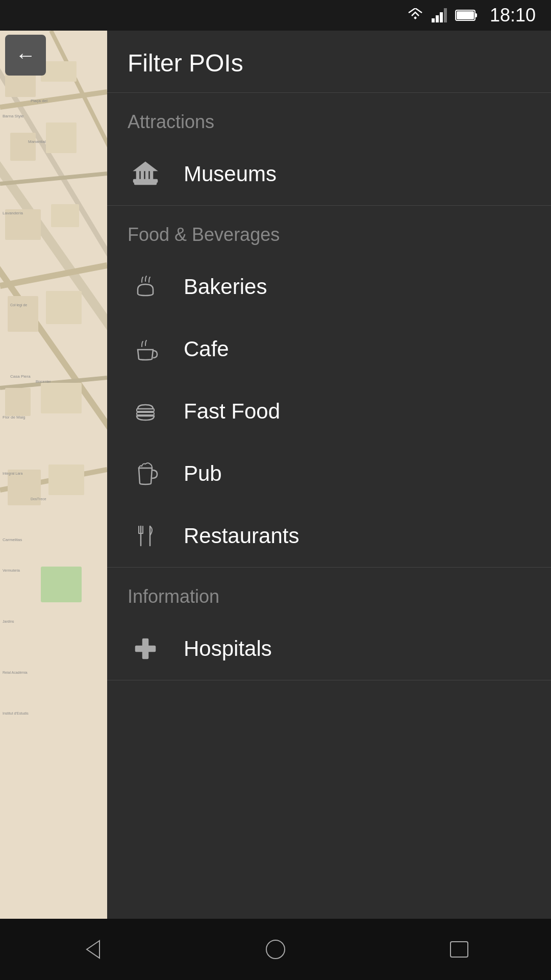 The width and height of the screenshot is (551, 980). Describe the element at coordinates (276, 949) in the screenshot. I see `nav-home-icon` at that location.